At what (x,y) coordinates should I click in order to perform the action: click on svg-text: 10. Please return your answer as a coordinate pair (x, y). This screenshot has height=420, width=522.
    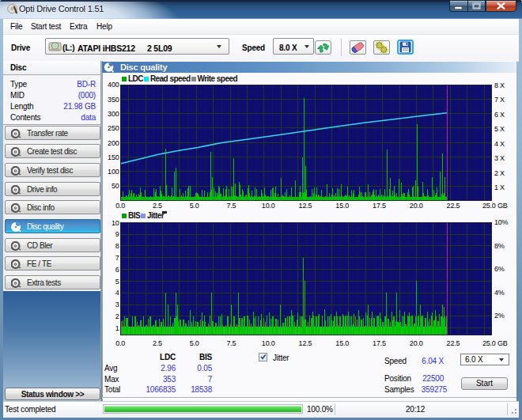
    Looking at the image, I should click on (115, 223).